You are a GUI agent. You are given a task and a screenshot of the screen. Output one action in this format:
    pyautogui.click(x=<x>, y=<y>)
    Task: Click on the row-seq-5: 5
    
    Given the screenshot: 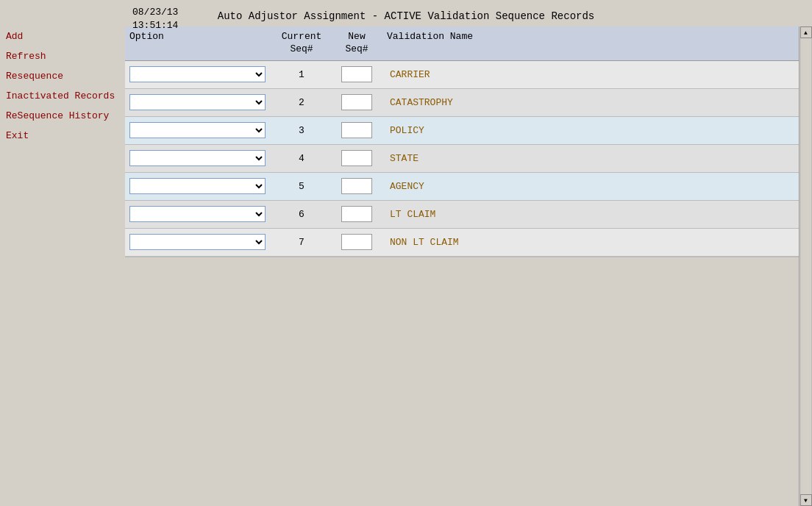 What is the action you would take?
    pyautogui.click(x=302, y=187)
    